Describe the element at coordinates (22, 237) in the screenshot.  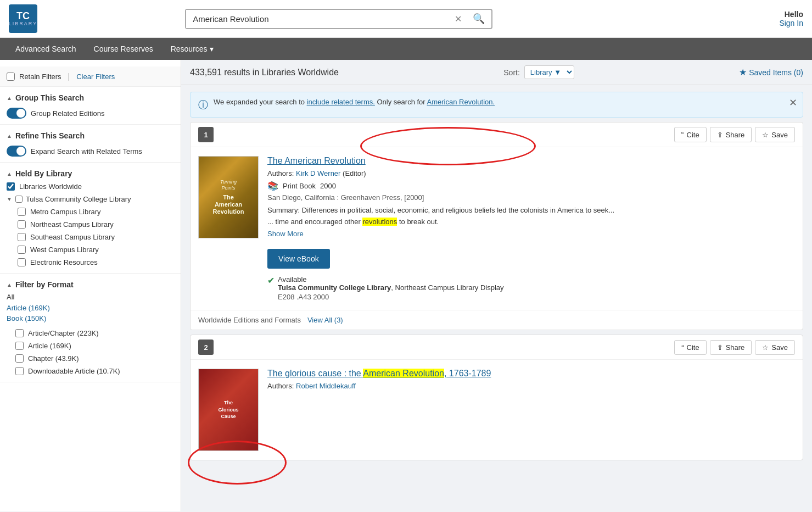
I see `southeast-campus-checkbox` at that location.